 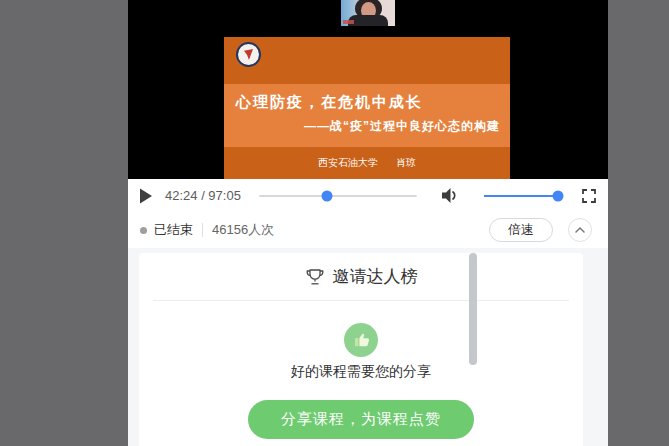 I want to click on slide-title-band: 心理防疫，在危机中成长 ——战“疫”过程中良好心态的构建, so click(x=367, y=116).